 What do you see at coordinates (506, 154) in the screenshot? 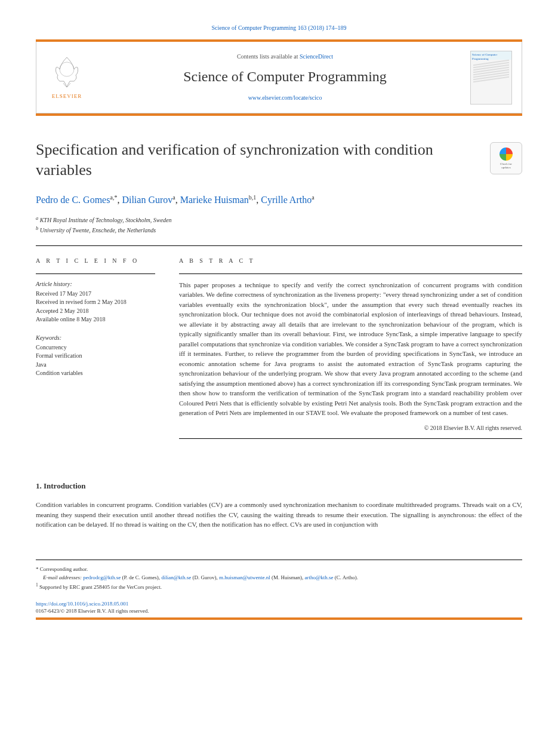
I see `crossmark-icon` at bounding box center [506, 154].